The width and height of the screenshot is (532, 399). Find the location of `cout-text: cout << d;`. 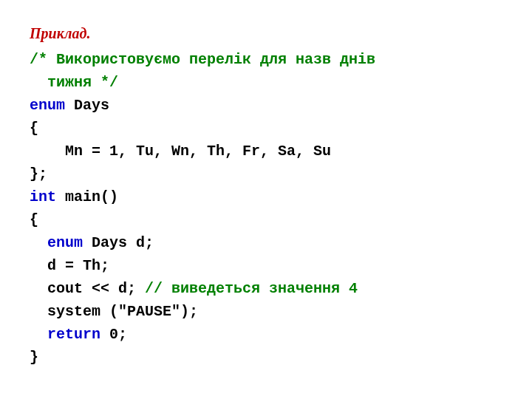

cout-text: cout << d; is located at coordinates (96, 288).